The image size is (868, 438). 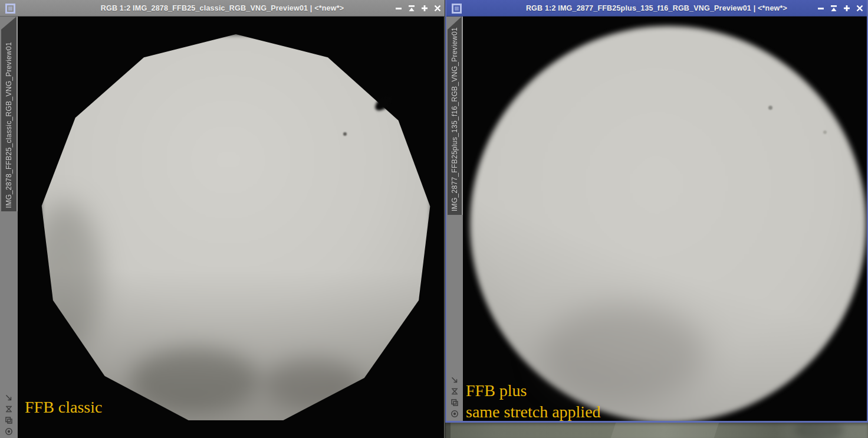 What do you see at coordinates (455, 119) in the screenshot?
I see `preview-tab-label: IMG_2877_FFB25plus_135_f16_RGB_VNG_Previ…` at bounding box center [455, 119].